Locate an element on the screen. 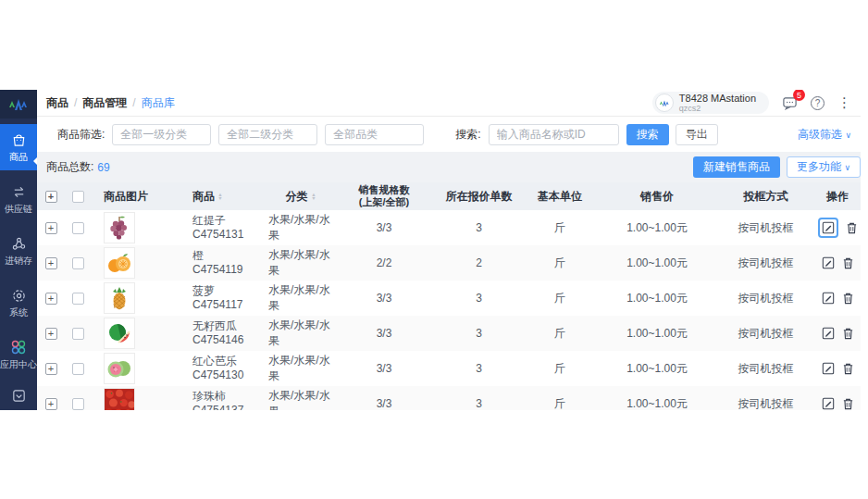  select-category-level2: 全部二级分类 is located at coordinates (268, 135).